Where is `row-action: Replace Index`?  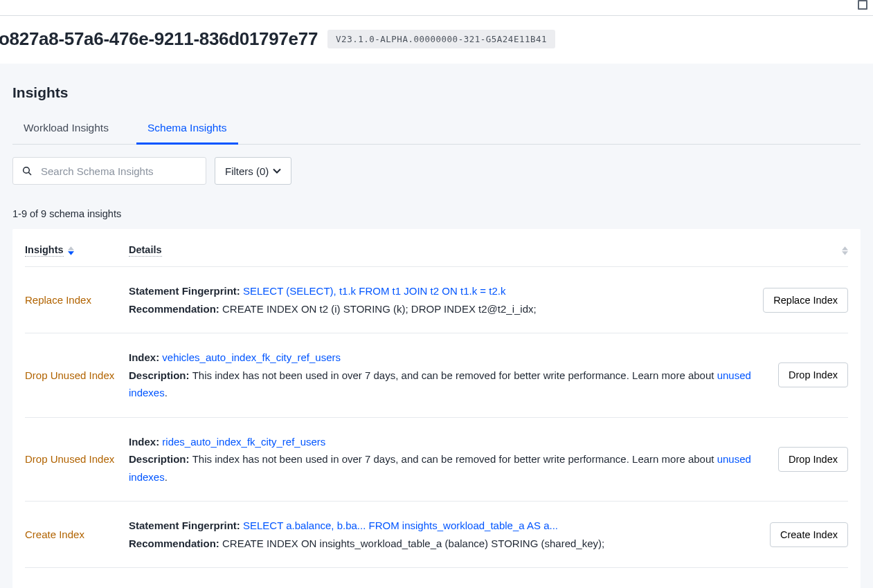
row-action: Replace Index is located at coordinates (800, 300).